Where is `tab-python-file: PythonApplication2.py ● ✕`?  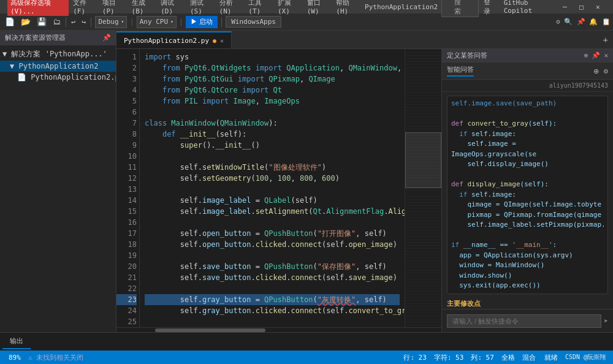
tab-python-file: PythonApplication2.py ● ✕ is located at coordinates (174, 40).